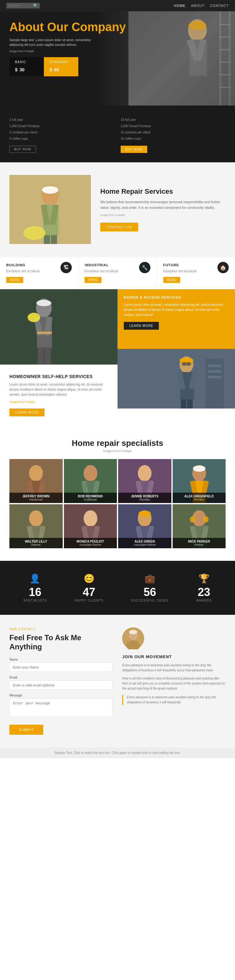  Describe the element at coordinates (62, 129) in the screenshot. I see `basic-features: 1 full user 1,000 Email Previews 5 conta…` at that location.